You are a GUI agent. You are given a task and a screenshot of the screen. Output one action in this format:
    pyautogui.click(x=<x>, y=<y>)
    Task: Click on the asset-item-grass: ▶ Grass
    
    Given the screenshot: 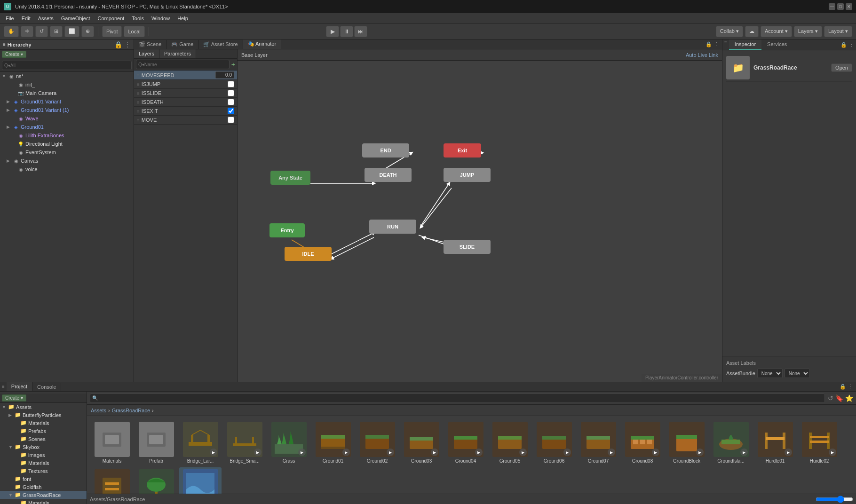 What is the action you would take?
    pyautogui.click(x=289, y=443)
    